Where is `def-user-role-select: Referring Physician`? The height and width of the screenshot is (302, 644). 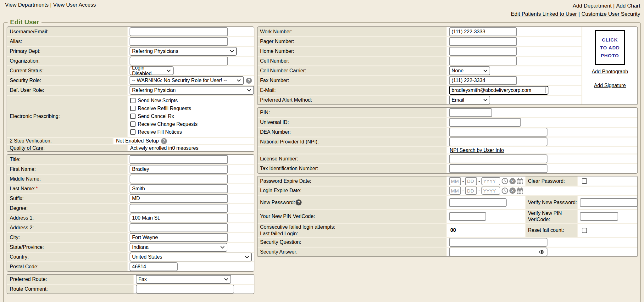 def-user-role-select: Referring Physician is located at coordinates (192, 90).